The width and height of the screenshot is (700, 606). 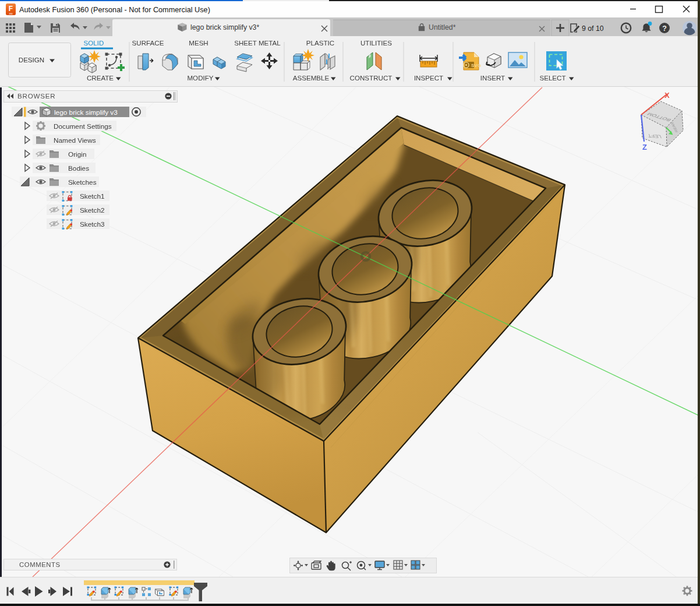 What do you see at coordinates (200, 78) in the screenshot?
I see `svg-text: MODIFY` at bounding box center [200, 78].